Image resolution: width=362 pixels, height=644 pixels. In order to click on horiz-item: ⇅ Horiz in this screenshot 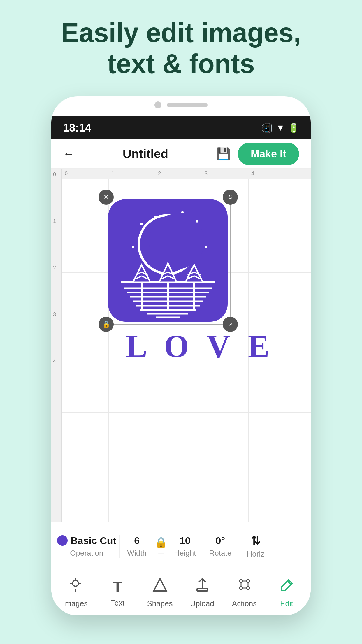, I will do `click(256, 546)`.